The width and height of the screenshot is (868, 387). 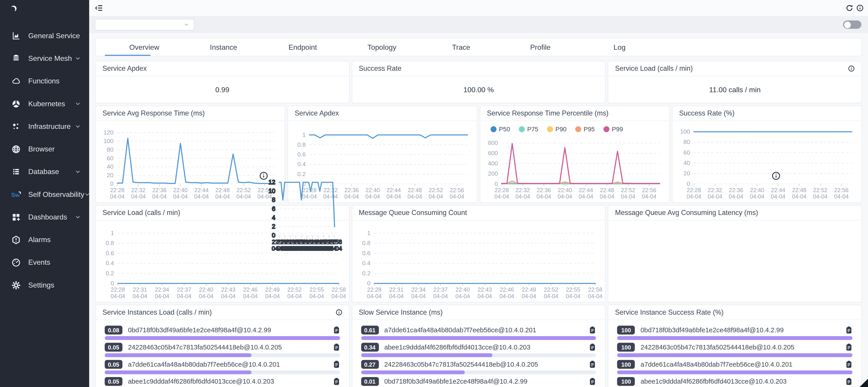 What do you see at coordinates (44, 240) in the screenshot?
I see `sidebar-item-alarms: Alarms` at bounding box center [44, 240].